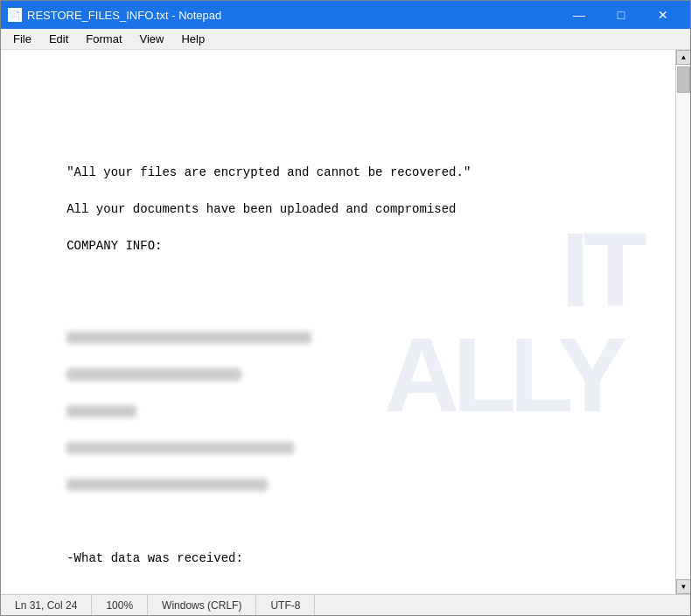  Describe the element at coordinates (682, 322) in the screenshot. I see `scrollbar: ▲ ▼` at that location.